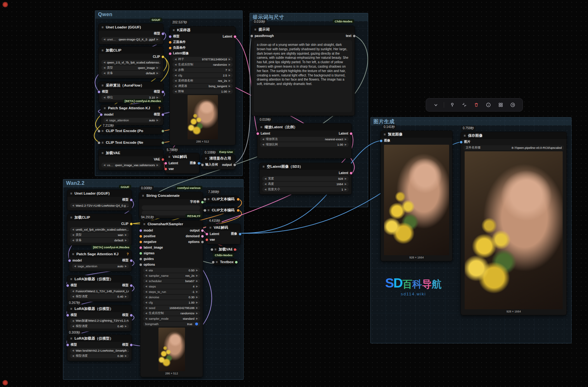 The height and width of the screenshot is (387, 588). I want to click on node-clipTeNe: ≡CLIP Text Encode (Ne, so click(131, 142).